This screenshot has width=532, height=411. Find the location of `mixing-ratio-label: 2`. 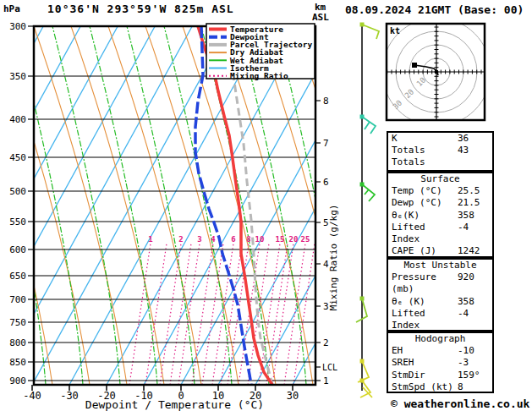

mixing-ratio-label: 2 is located at coordinates (181, 239).